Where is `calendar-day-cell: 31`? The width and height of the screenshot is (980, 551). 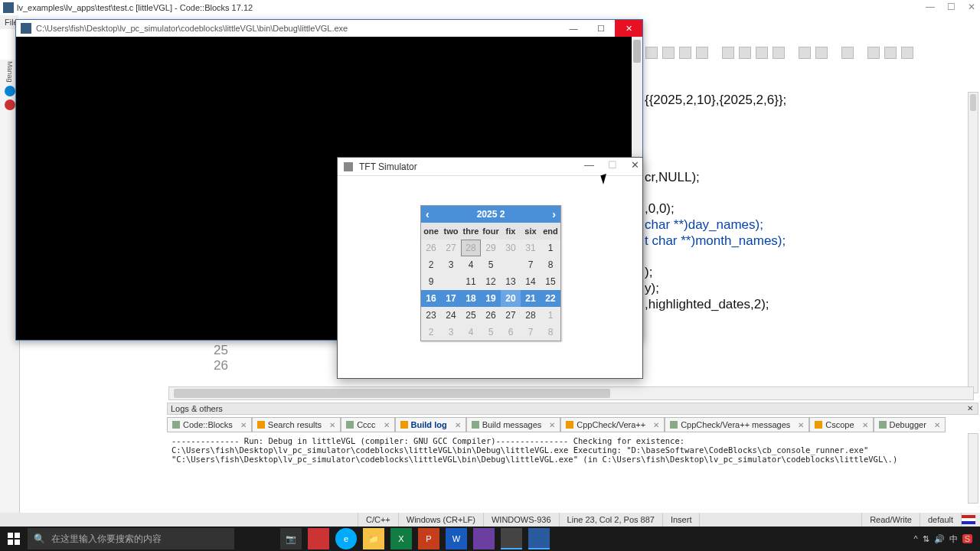 calendar-day-cell: 31 is located at coordinates (531, 248).